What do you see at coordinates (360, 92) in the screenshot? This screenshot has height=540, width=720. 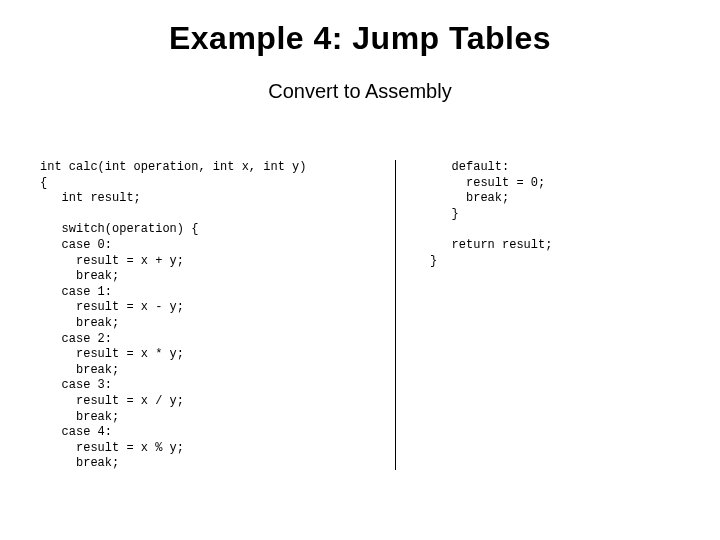 I see `slide-subtitle: Convert to Assembly` at bounding box center [360, 92].